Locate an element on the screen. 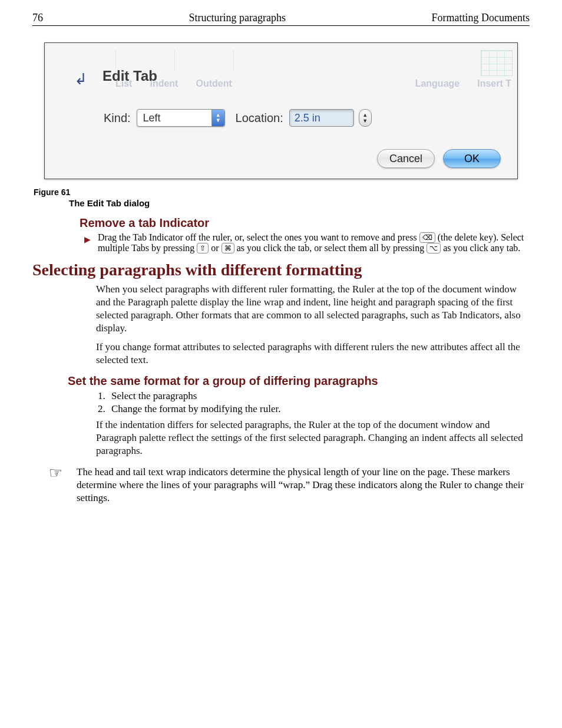  step-1: Select the paragraphs is located at coordinates (319, 396).